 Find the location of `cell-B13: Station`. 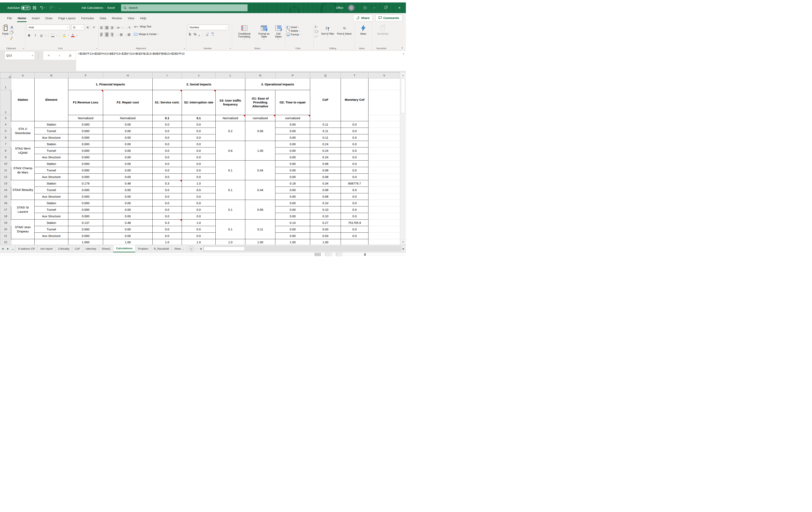

cell-B13: Station is located at coordinates (52, 184).